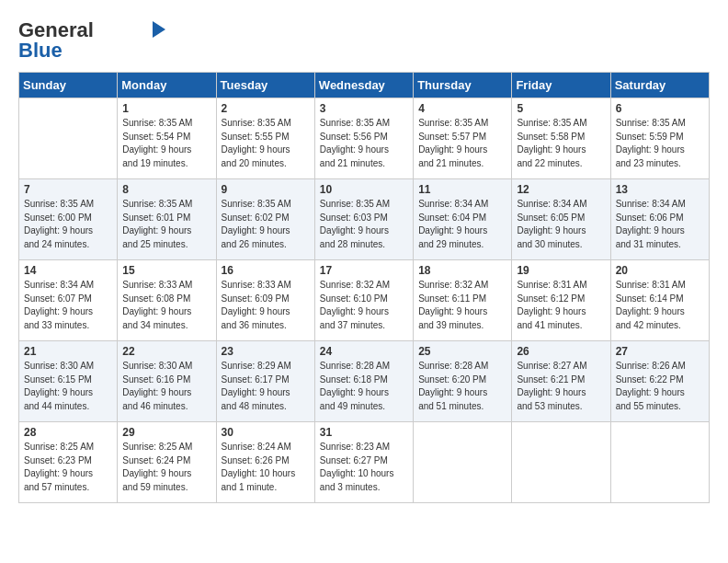  I want to click on day-number: 13, so click(660, 190).